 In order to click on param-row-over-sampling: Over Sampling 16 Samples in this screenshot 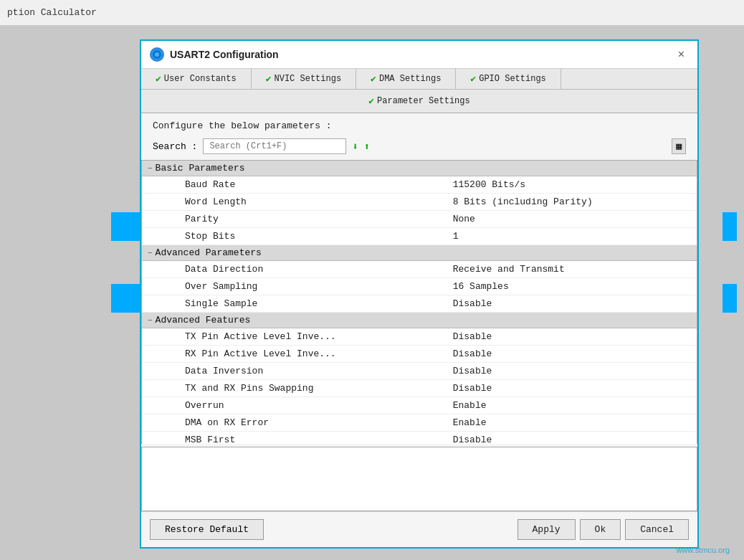, I will do `click(419, 287)`.